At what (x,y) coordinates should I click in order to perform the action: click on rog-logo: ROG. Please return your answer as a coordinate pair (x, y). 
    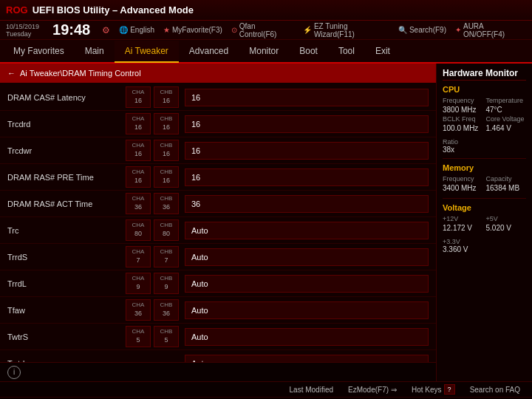
    Looking at the image, I should click on (17, 10).